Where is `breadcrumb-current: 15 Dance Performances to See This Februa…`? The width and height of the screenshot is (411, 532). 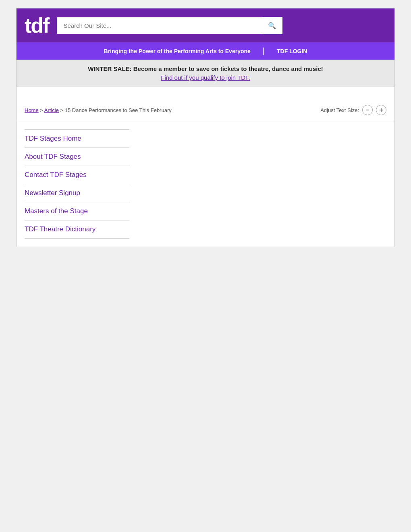 breadcrumb-current: 15 Dance Performances to See This Februa… is located at coordinates (118, 110).